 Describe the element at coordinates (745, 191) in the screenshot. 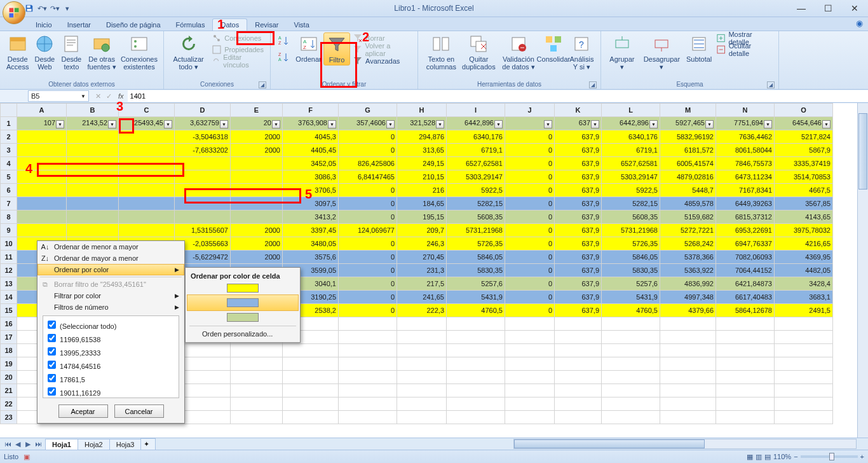

I see `cell: 7167,8341` at that location.